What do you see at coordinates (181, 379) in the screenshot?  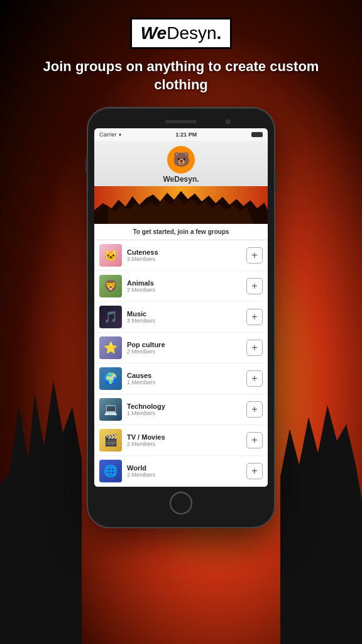 I see `list-item: 🌍Causes1 Members+` at bounding box center [181, 379].